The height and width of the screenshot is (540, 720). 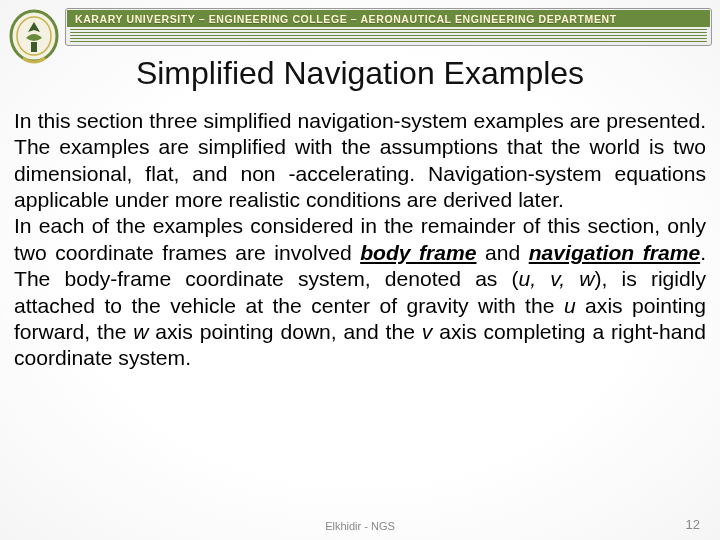 I want to click on institution-line: KARARY UNIVERSITY – ENGINEERING COLLEGE …, so click(x=342, y=19).